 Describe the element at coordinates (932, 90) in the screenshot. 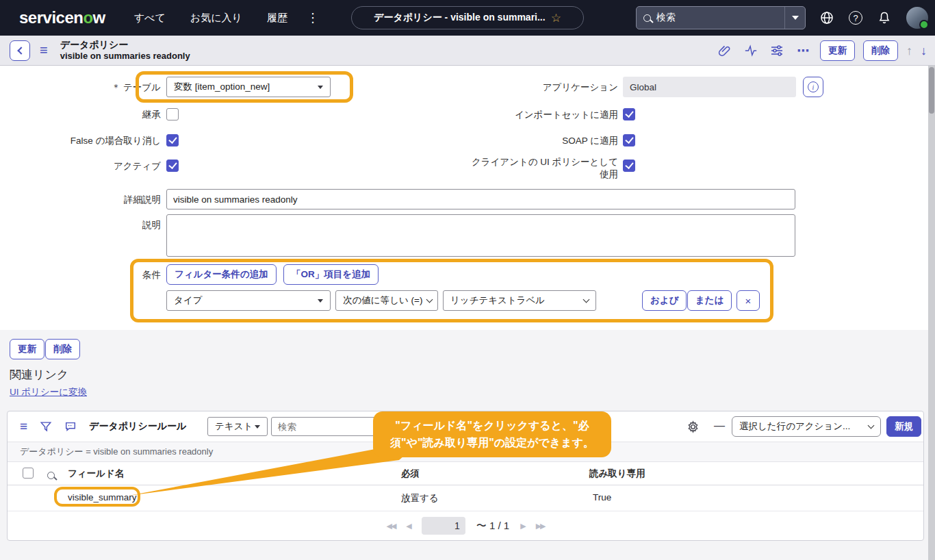

I see `scrollbar-thumb` at that location.